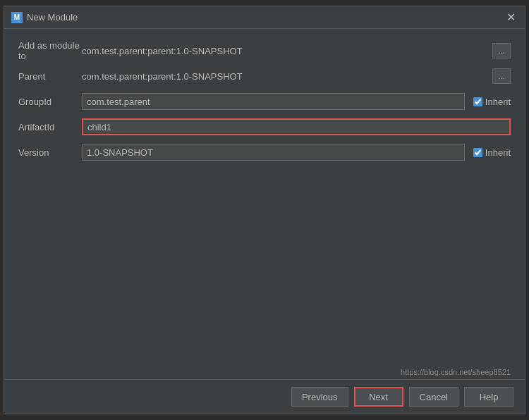  What do you see at coordinates (50, 127) in the screenshot?
I see `artifact-id-label: ArtifactId` at bounding box center [50, 127].